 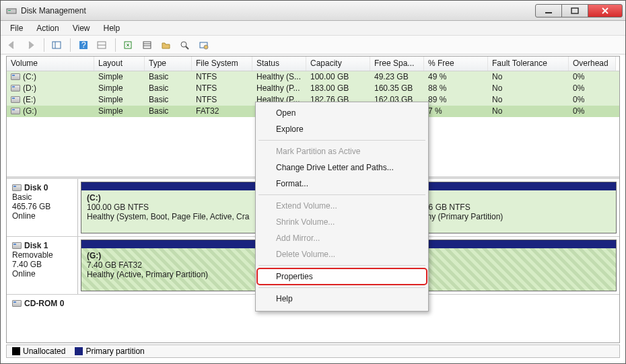 What do you see at coordinates (39, 351) in the screenshot?
I see `legend-unallocated: Unallocated` at bounding box center [39, 351].